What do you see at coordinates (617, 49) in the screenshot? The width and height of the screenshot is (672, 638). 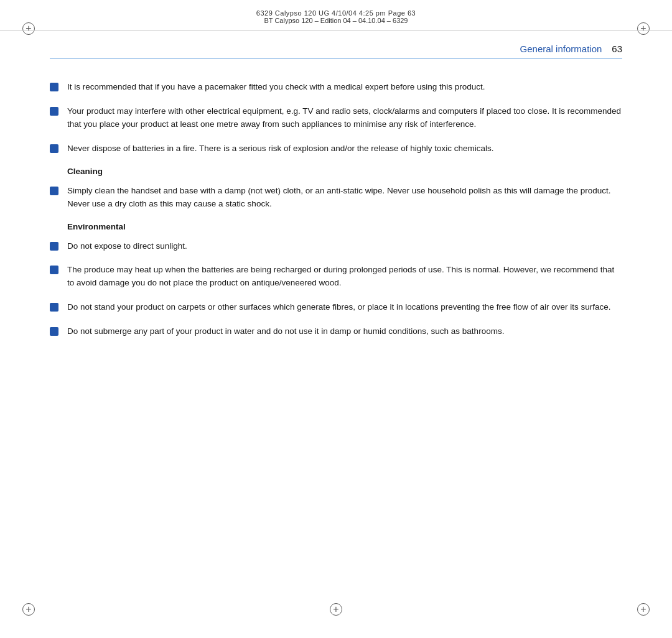 I see `page-number: 63` at bounding box center [617, 49].